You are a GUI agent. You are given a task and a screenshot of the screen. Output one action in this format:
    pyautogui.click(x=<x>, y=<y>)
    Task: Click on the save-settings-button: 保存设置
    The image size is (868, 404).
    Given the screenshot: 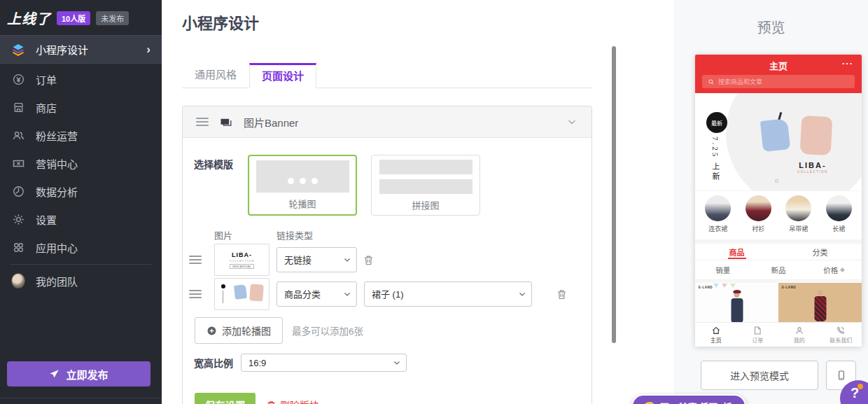 What is the action you would take?
    pyautogui.click(x=225, y=398)
    